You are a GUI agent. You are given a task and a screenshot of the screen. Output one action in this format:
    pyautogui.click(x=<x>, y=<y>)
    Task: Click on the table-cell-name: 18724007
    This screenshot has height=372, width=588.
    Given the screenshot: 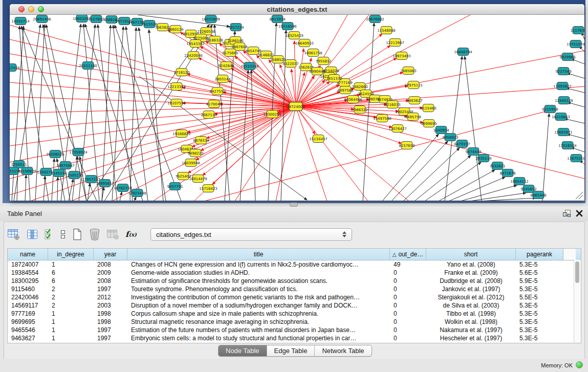 What is the action you would take?
    pyautogui.click(x=28, y=265)
    